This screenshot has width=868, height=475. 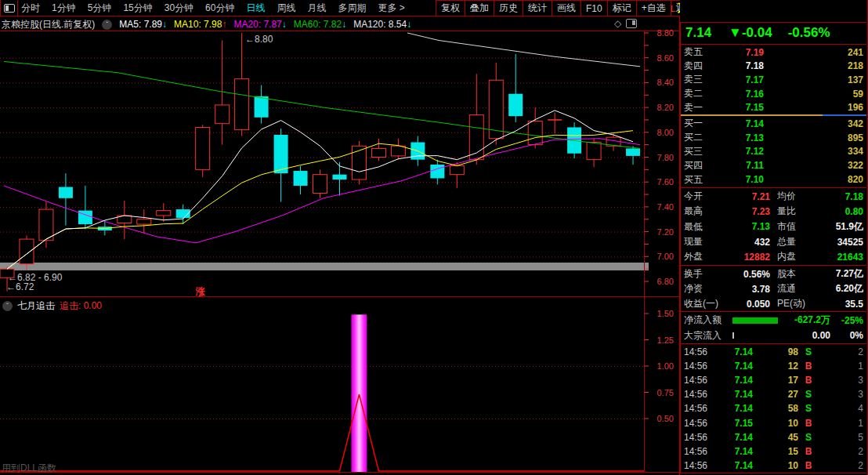 I want to click on menu-item-60分钟: 60分钟, so click(x=219, y=8).